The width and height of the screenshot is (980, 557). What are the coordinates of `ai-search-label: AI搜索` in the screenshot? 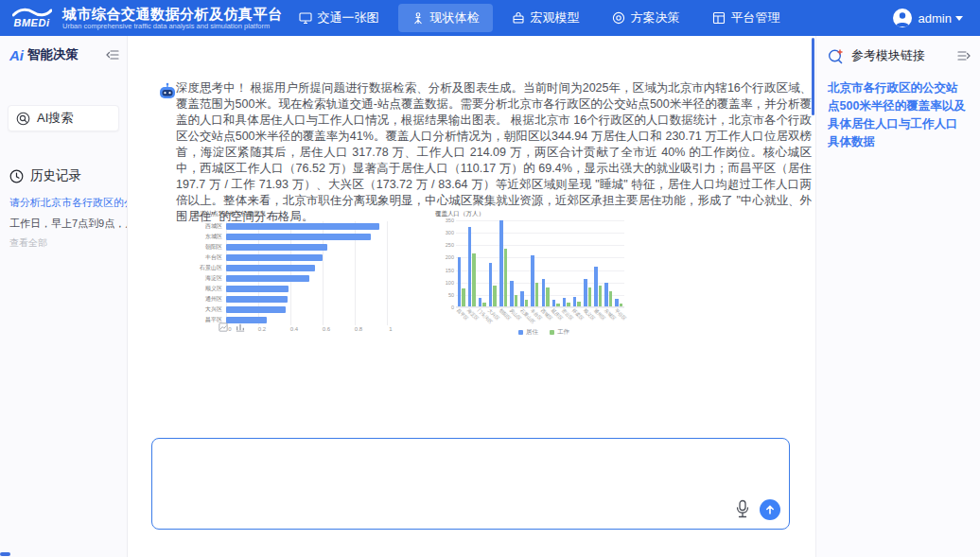 It's located at (55, 118).